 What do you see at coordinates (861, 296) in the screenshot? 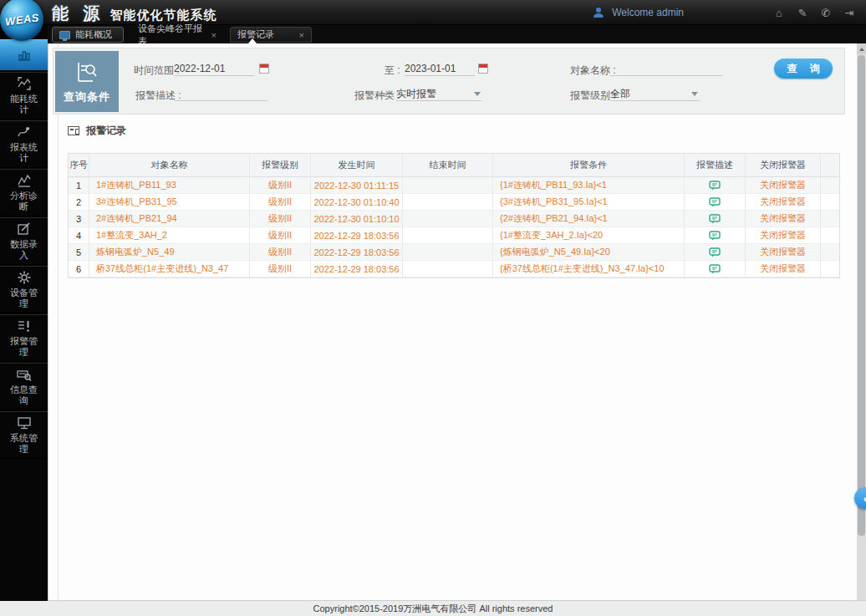
I see `scrollbar-thumb` at bounding box center [861, 296].